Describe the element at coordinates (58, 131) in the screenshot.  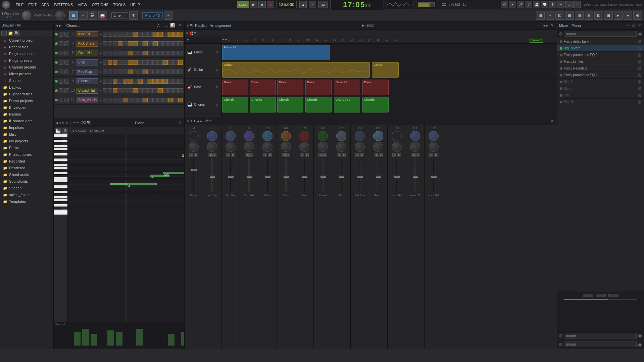
I see `pr-zoom-in: 🎹` at that location.